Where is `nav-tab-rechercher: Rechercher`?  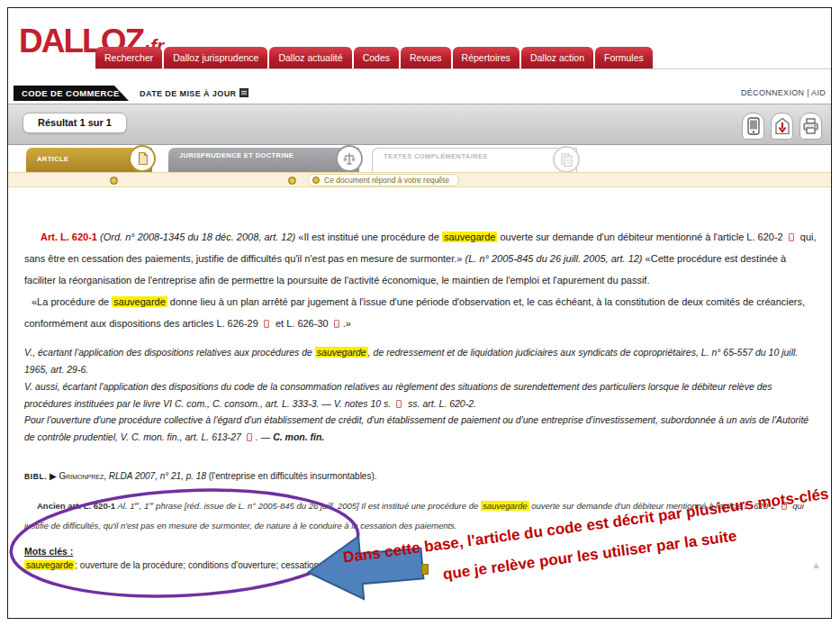
nav-tab-rechercher: Rechercher is located at coordinates (129, 58).